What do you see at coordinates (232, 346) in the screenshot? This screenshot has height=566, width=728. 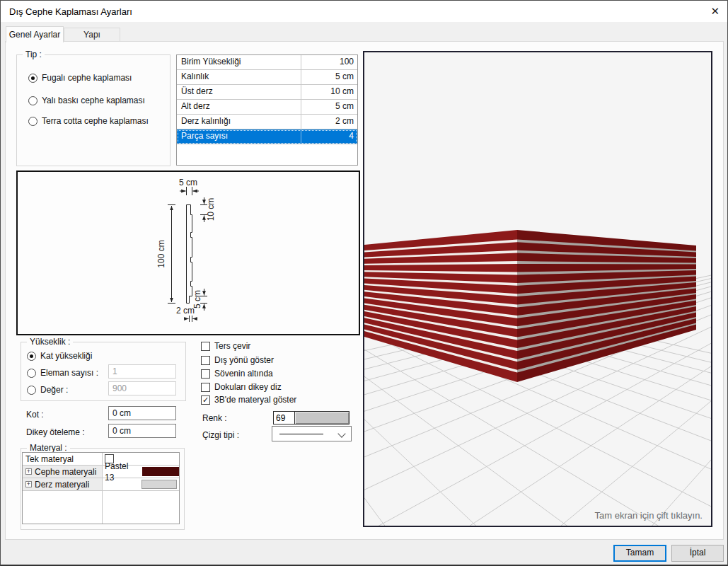 I see `checkbox-label: Ters çevir` at bounding box center [232, 346].